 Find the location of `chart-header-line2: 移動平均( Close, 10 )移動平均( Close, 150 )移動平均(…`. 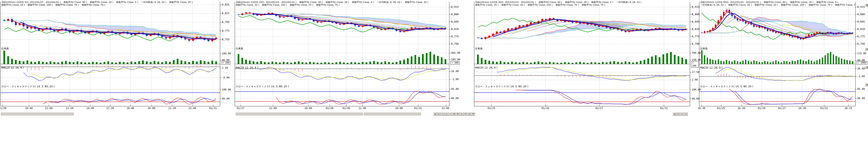

chart-header-line2: 移動平均( Close, 10 )移動平均( Close, 150 )移動平均(… is located at coordinates (342, 5).